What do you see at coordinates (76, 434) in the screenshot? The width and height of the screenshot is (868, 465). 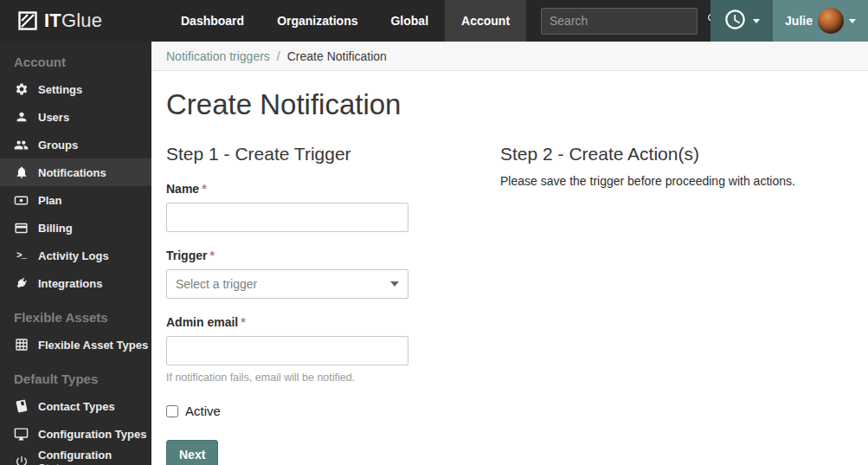 I see `sidebar-item-configuration-types: Configuration Types` at bounding box center [76, 434].